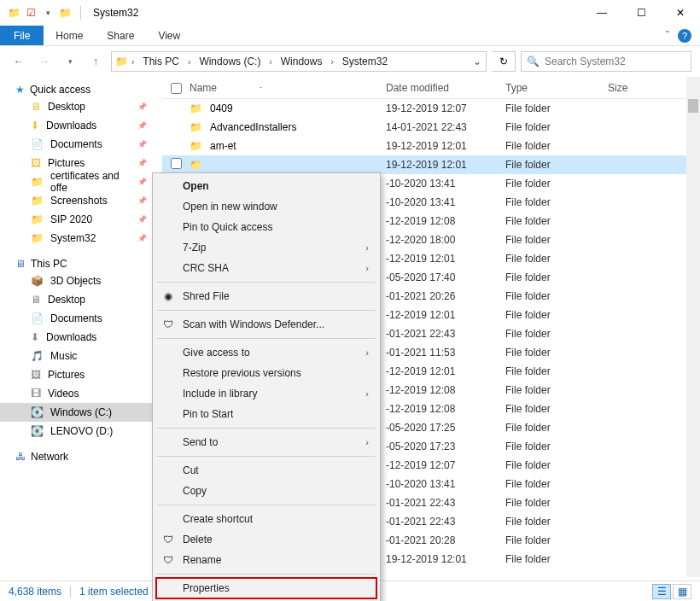 The image size is (700, 601). I want to click on col-type: Type, so click(557, 88).